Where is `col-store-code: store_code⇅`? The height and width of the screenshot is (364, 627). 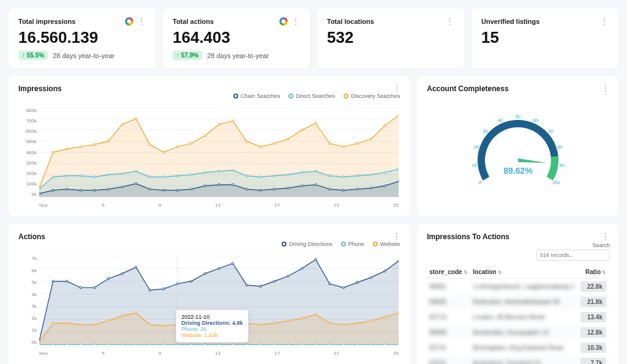 col-store-code: store_code⇅ is located at coordinates (448, 272).